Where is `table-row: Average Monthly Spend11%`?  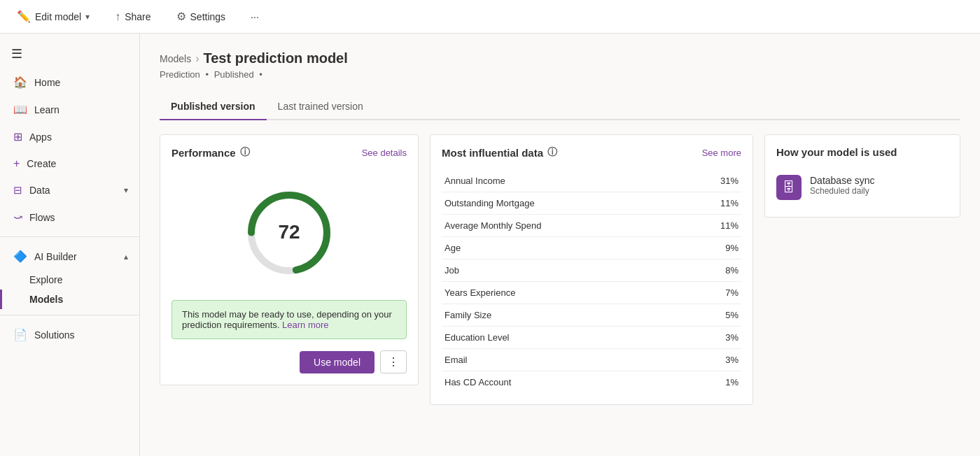 table-row: Average Monthly Spend11% is located at coordinates (592, 226).